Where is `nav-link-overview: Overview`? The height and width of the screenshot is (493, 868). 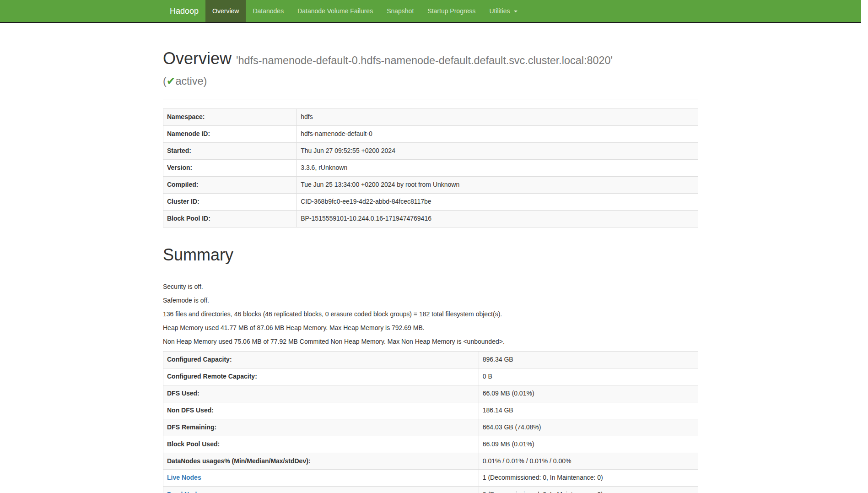
nav-link-overview: Overview is located at coordinates (226, 11).